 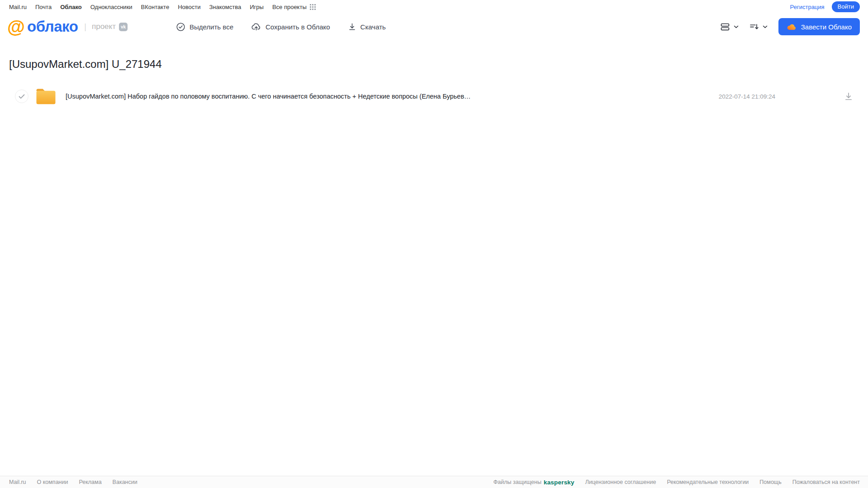 I want to click on nav-link-all-projects: Все проекты, so click(x=294, y=7).